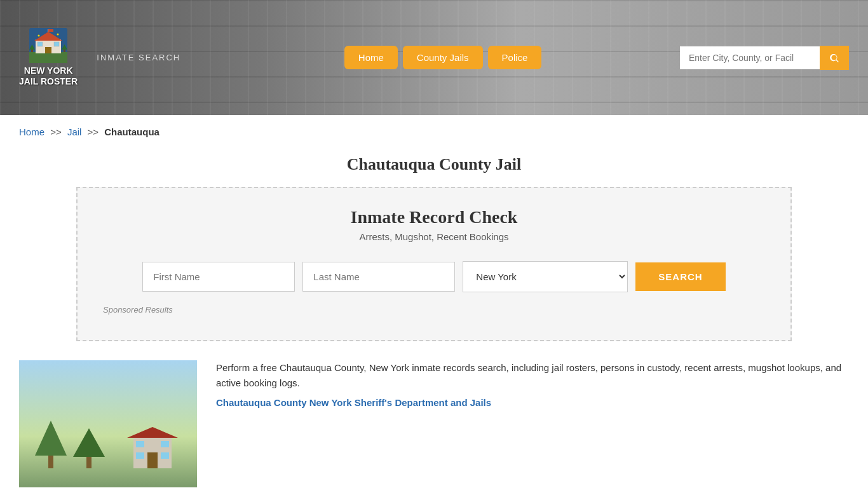 Image resolution: width=868 pixels, height=488 pixels. I want to click on logo-icon, so click(48, 46).